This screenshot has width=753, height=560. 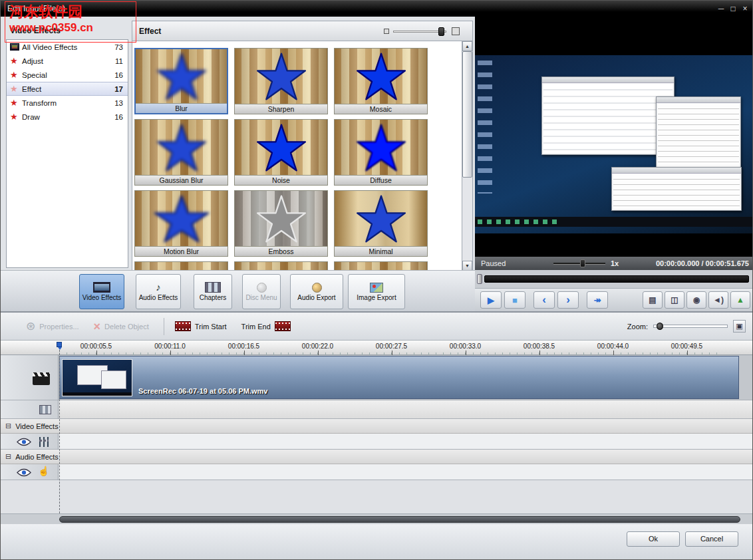 I want to click on playhead-marker, so click(x=59, y=345).